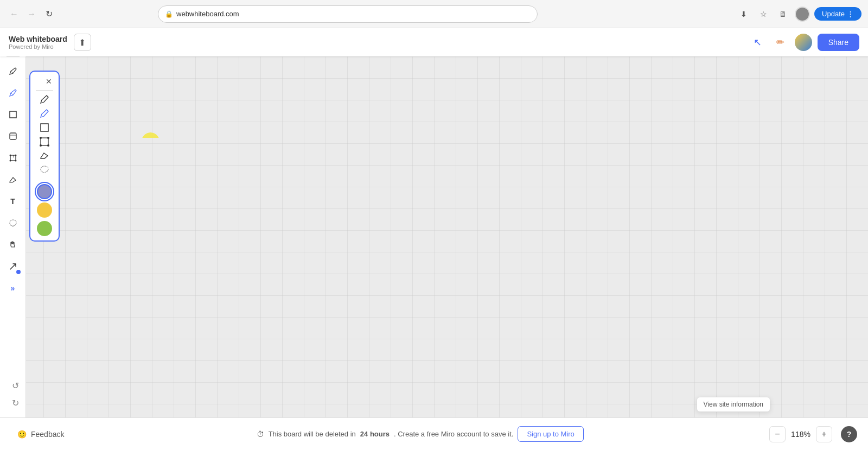  Describe the element at coordinates (13, 288) in the screenshot. I see `more-tools-button: »` at that location.